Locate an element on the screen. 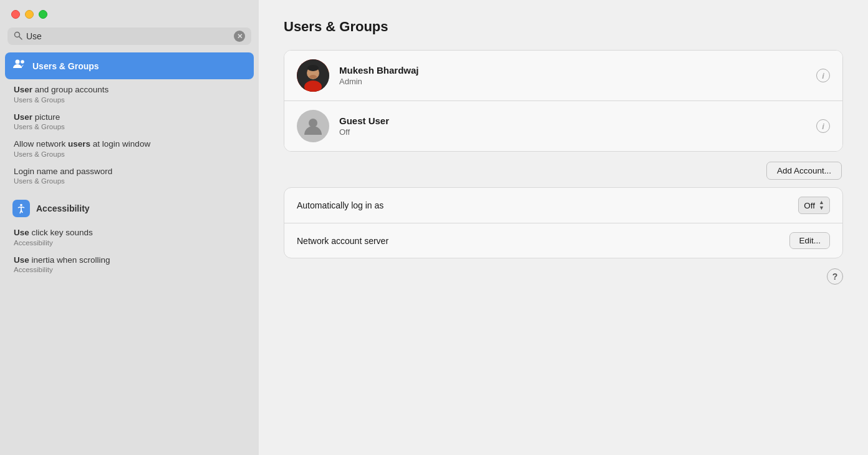 This screenshot has width=868, height=455. sidebar-sub-title: User and group accounts is located at coordinates (130, 90).